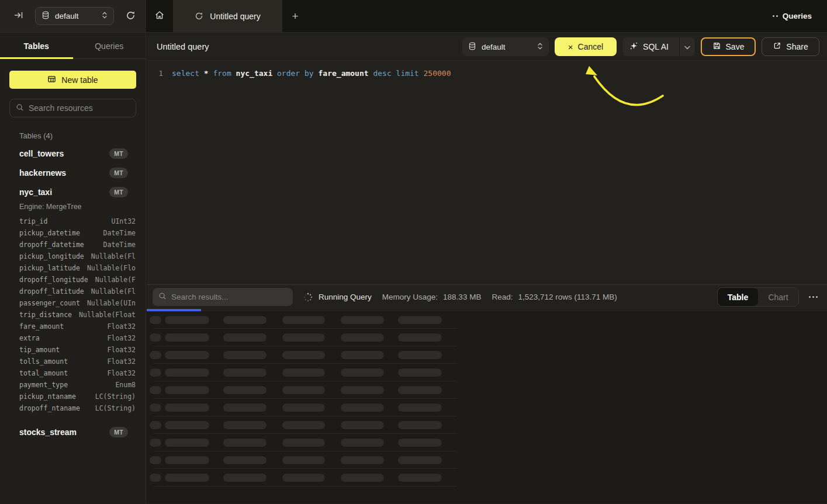 The image size is (827, 504). I want to click on column-name: tolls_amount, so click(43, 362).